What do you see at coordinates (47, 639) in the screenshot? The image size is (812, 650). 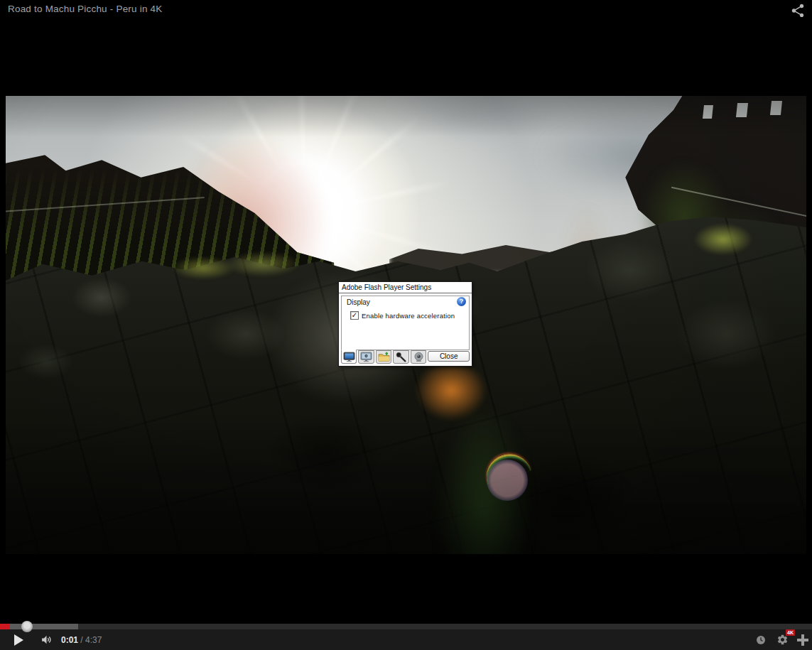 I see `volume-button` at bounding box center [47, 639].